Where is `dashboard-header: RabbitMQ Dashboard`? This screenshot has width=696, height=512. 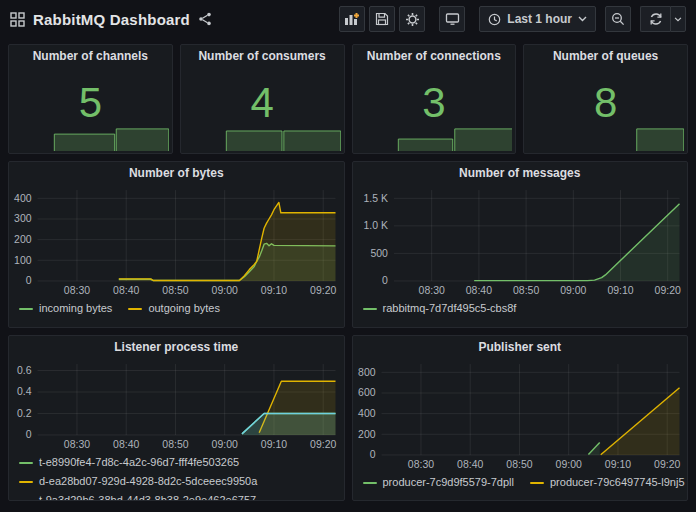 dashboard-header: RabbitMQ Dashboard is located at coordinates (348, 19).